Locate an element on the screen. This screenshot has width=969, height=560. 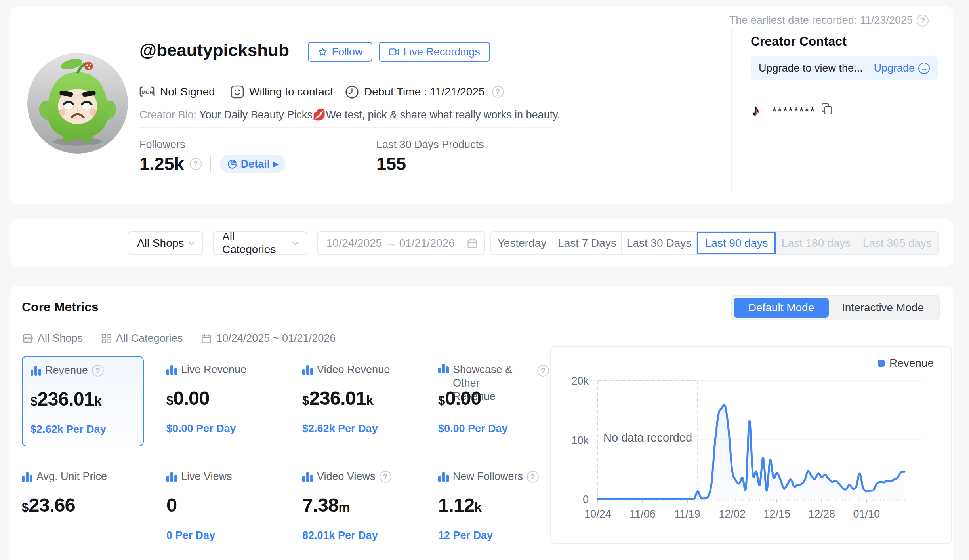
detail-label: Detail is located at coordinates (256, 164).